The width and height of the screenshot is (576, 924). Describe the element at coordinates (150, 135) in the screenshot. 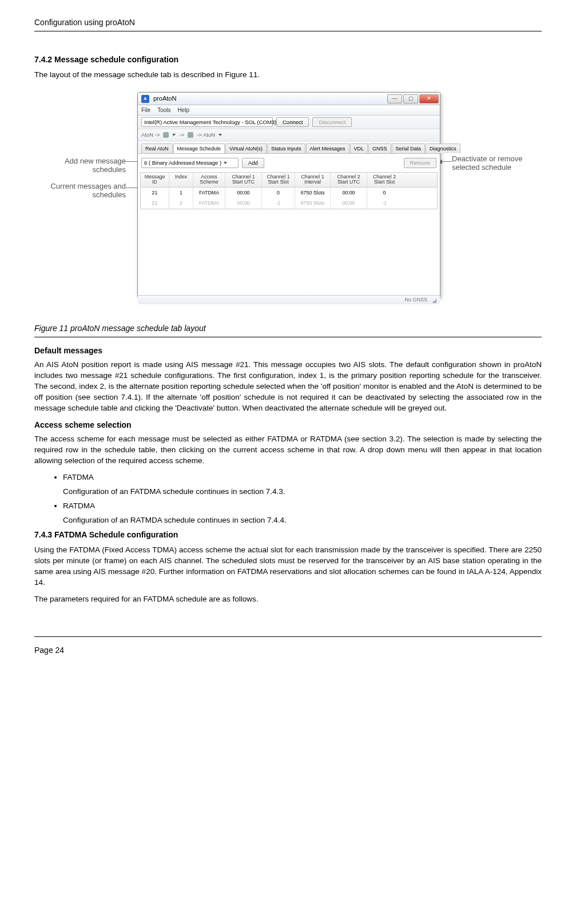

I see `aton-label-left: AtoN ->` at that location.